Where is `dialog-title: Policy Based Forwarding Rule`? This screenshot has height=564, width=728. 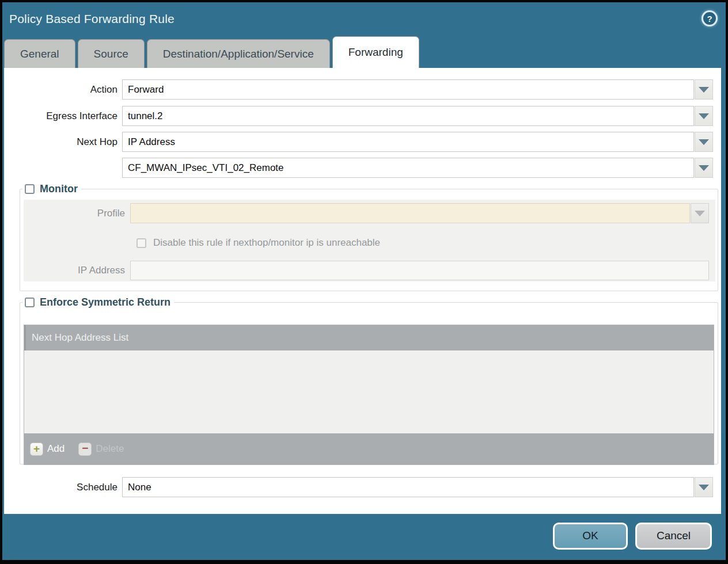 dialog-title: Policy Based Forwarding Rule is located at coordinates (92, 19).